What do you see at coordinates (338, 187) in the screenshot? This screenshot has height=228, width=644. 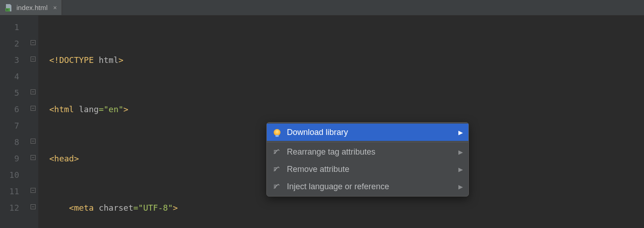 I see `popup-item-label: Inject language or reference` at bounding box center [338, 187].